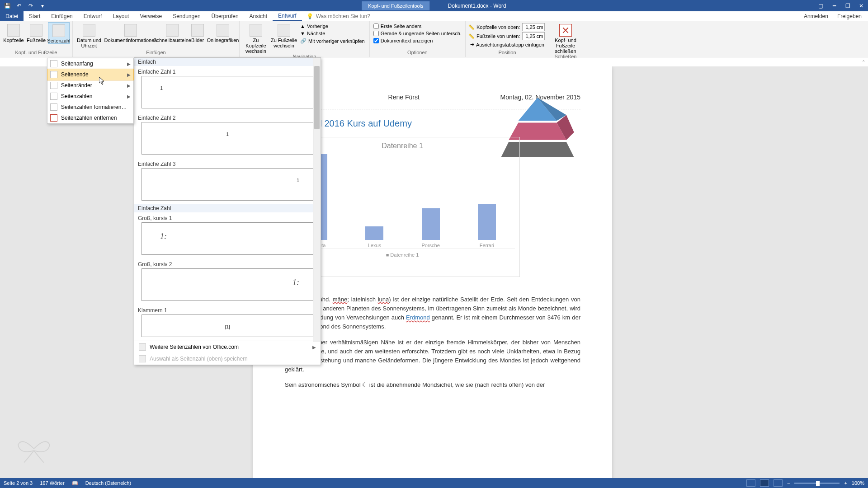  What do you see at coordinates (284, 35) in the screenshot?
I see `goto-footer-button: Zu Fußzeile wechseln` at bounding box center [284, 35].